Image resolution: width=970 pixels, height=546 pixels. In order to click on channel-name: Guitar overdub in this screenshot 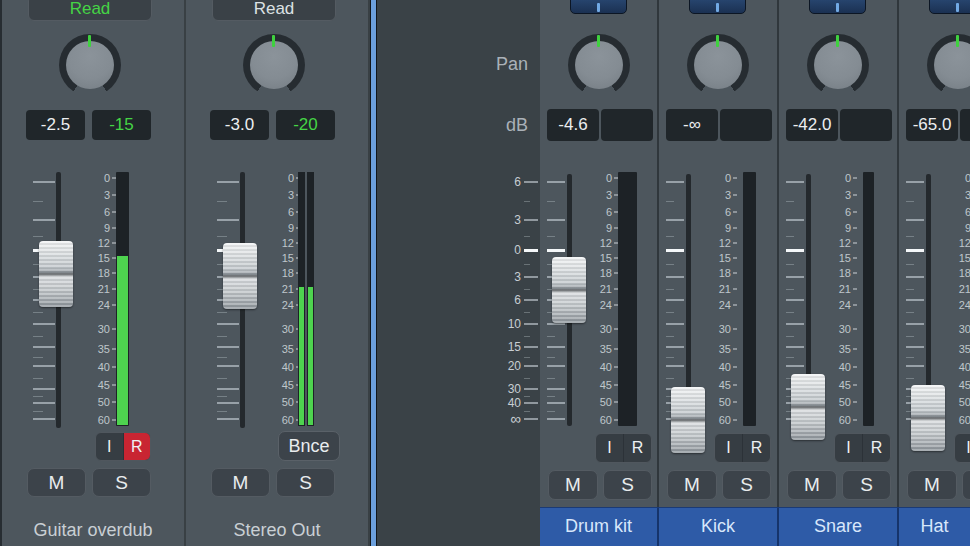, I will do `click(93, 530)`.